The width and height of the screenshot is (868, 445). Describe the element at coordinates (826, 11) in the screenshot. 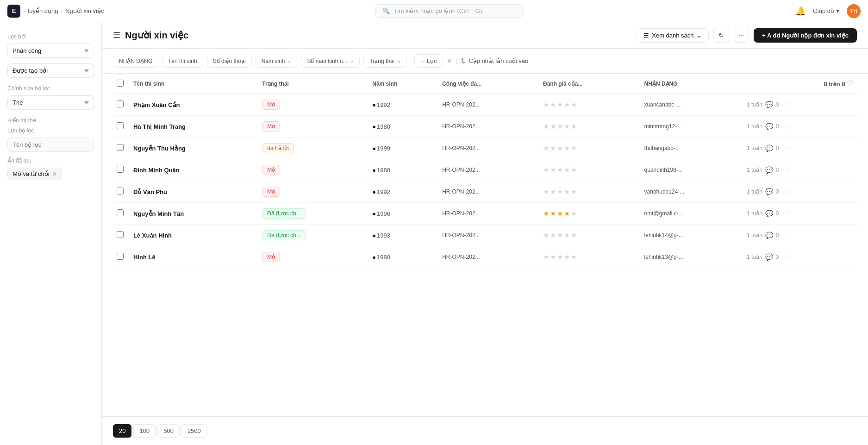

I see `help-button: Giúp đỡ ▾` at that location.